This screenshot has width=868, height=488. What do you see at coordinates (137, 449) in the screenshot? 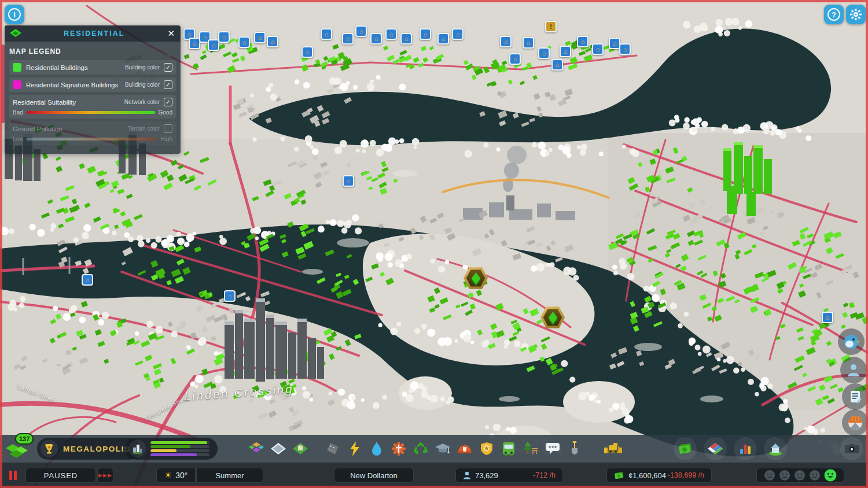
I see `city-progress-icon` at bounding box center [137, 449].